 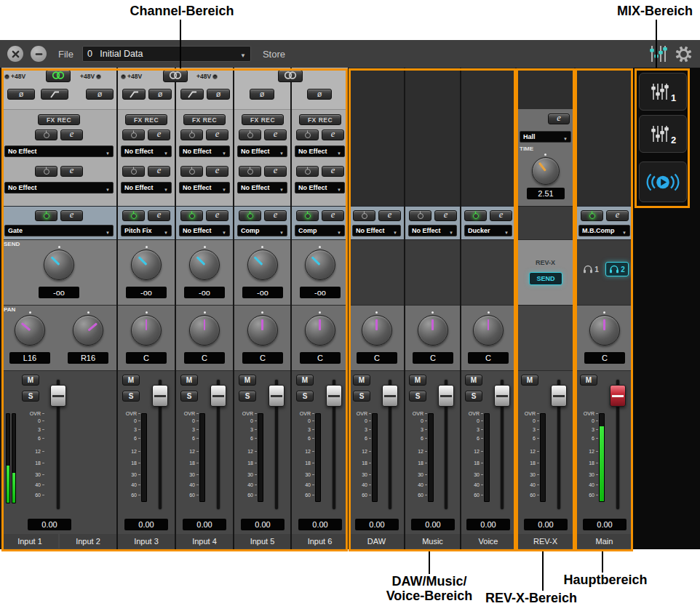 I want to click on mute-button-pair12: M, so click(x=31, y=380).